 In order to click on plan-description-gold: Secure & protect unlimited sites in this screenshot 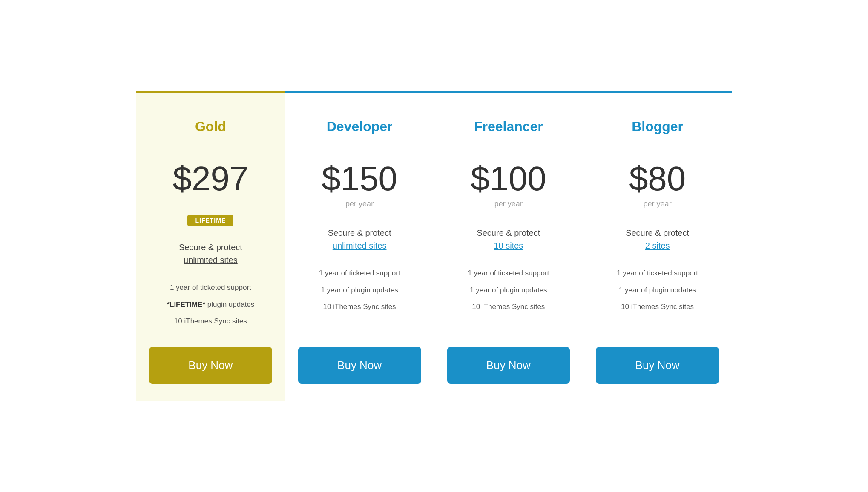, I will do `click(210, 254)`.